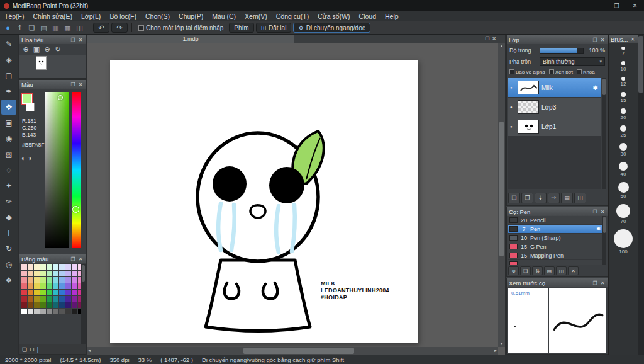 Image resolution: width=644 pixels, height=364 pixels. I want to click on brush-list-scrollbar, so click(604, 241).